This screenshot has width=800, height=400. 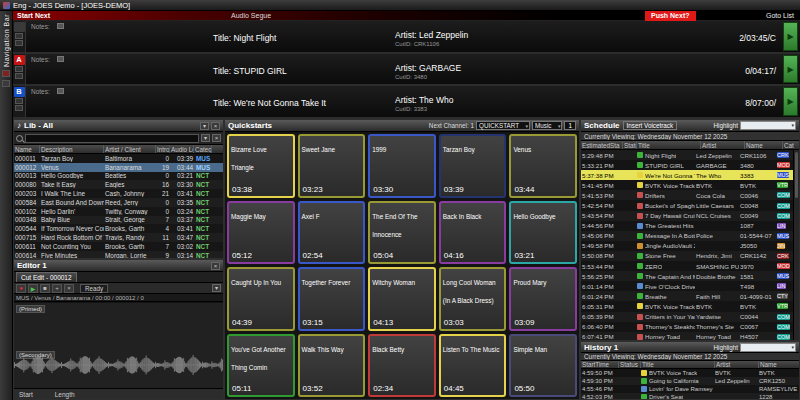 What do you see at coordinates (543, 366) in the screenshot?
I see `quickstart-tile: Simple Man 05:50` at bounding box center [543, 366].